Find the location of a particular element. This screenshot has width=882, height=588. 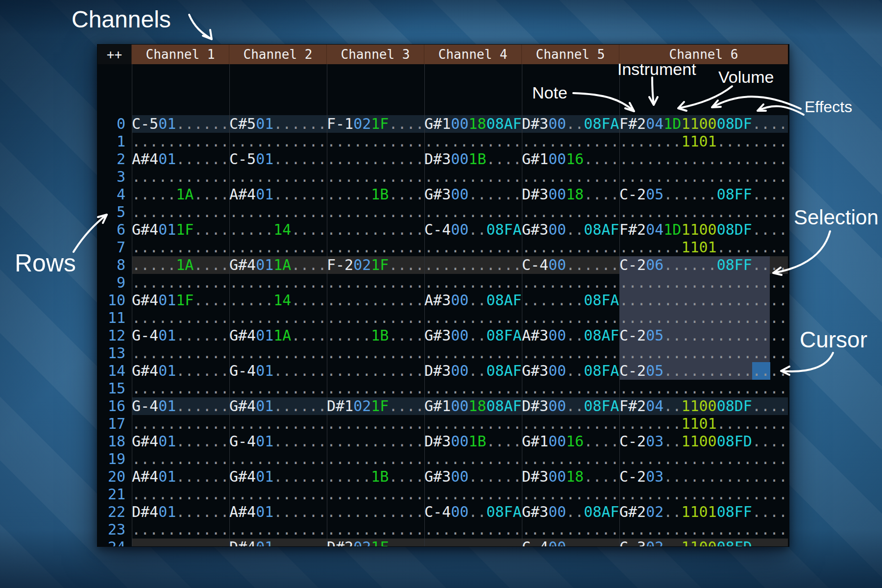

pattern-cell-ch5: D#300..08FA is located at coordinates (570, 124).